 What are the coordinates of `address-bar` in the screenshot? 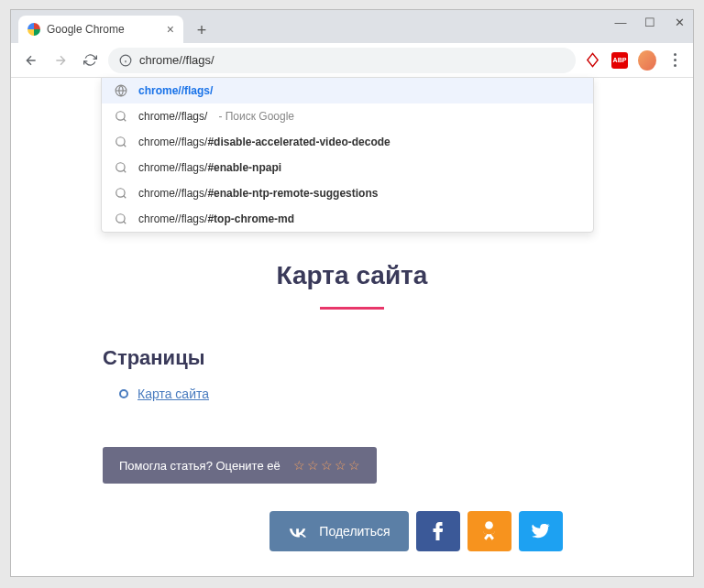 It's located at (342, 60).